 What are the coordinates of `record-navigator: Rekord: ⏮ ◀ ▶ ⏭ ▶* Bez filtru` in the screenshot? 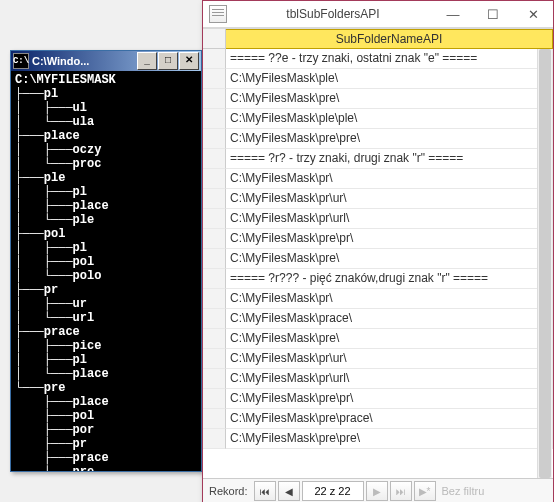 It's located at (378, 490).